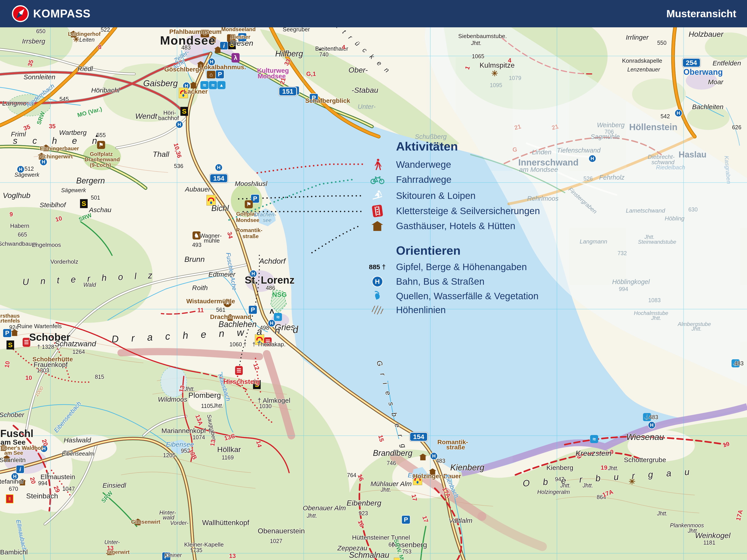  Describe the element at coordinates (701, 14) in the screenshot. I see `page-title: Musteransicht` at that location.